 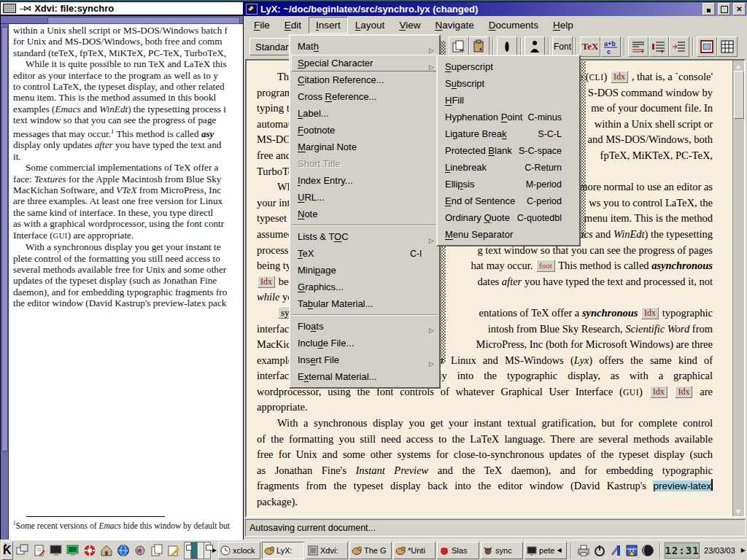 What do you see at coordinates (144, 20) in the screenshot?
I see `xdvi-hscroll-thumb` at bounding box center [144, 20].